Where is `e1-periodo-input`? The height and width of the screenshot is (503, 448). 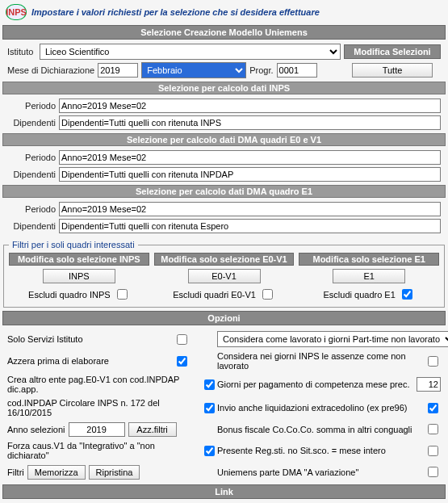 e1-periodo-input is located at coordinates (250, 209).